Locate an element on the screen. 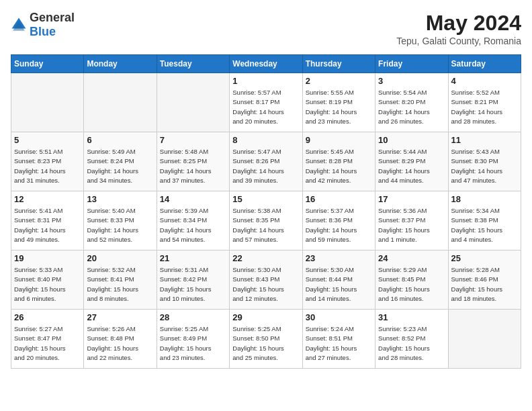 Image resolution: width=532 pixels, height=411 pixels. day-number: 16 is located at coordinates (339, 199).